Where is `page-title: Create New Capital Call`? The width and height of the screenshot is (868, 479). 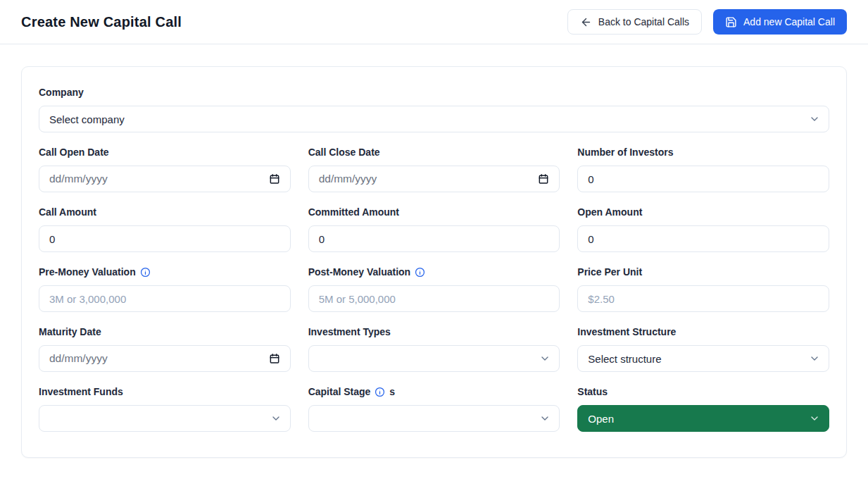
page-title: Create New Capital Call is located at coordinates (101, 23).